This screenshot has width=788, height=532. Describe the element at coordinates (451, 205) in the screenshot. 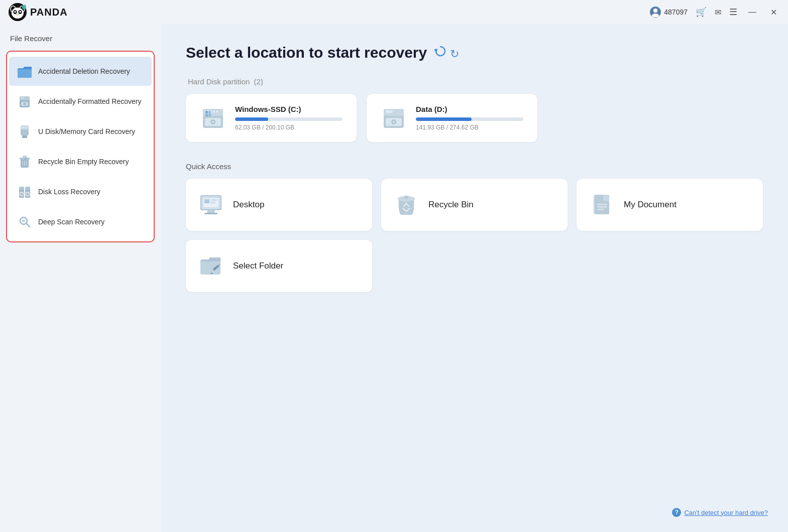

I see `quick-card-recycle-bin-label: Recycle Bin` at that location.